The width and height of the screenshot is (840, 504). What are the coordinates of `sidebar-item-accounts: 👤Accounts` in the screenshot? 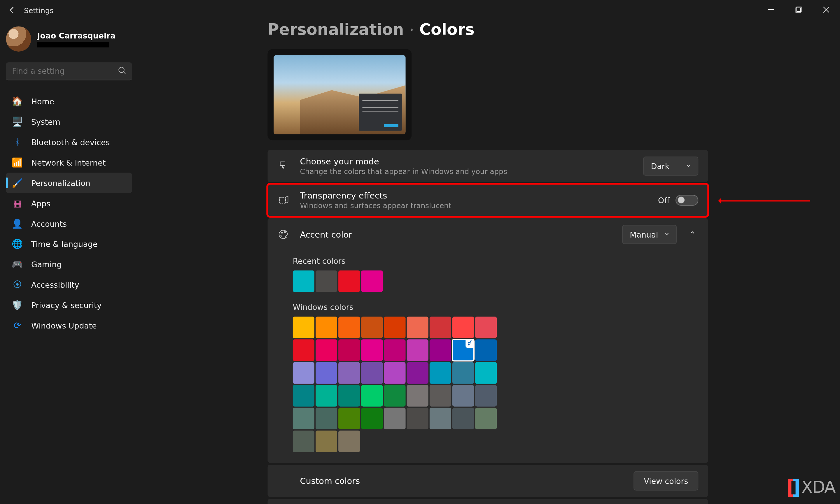 It's located at (69, 223).